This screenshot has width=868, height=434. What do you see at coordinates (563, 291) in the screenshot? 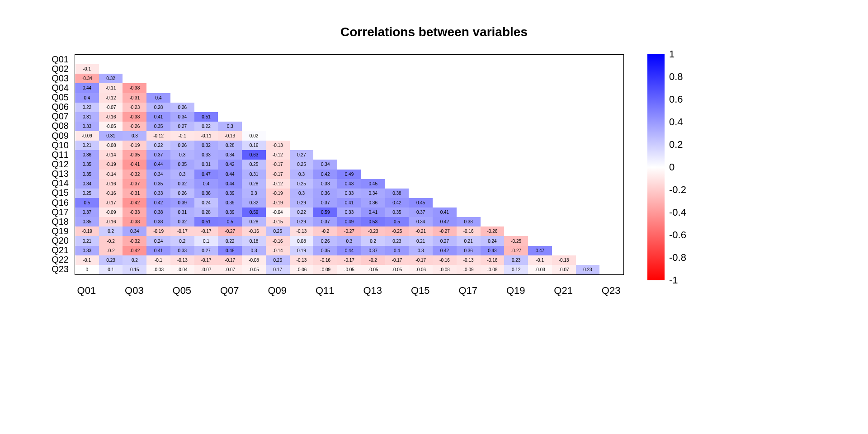
I see `x-tick-label: Q21` at bounding box center [563, 291].